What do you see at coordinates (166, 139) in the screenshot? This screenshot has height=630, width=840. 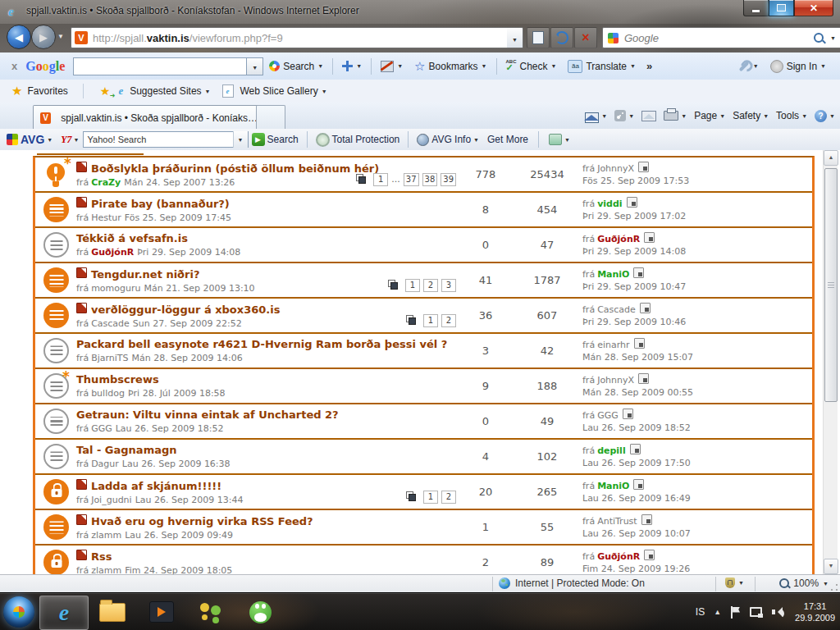 I see `yahoo-search-input: Yahoo! Search ▼` at bounding box center [166, 139].